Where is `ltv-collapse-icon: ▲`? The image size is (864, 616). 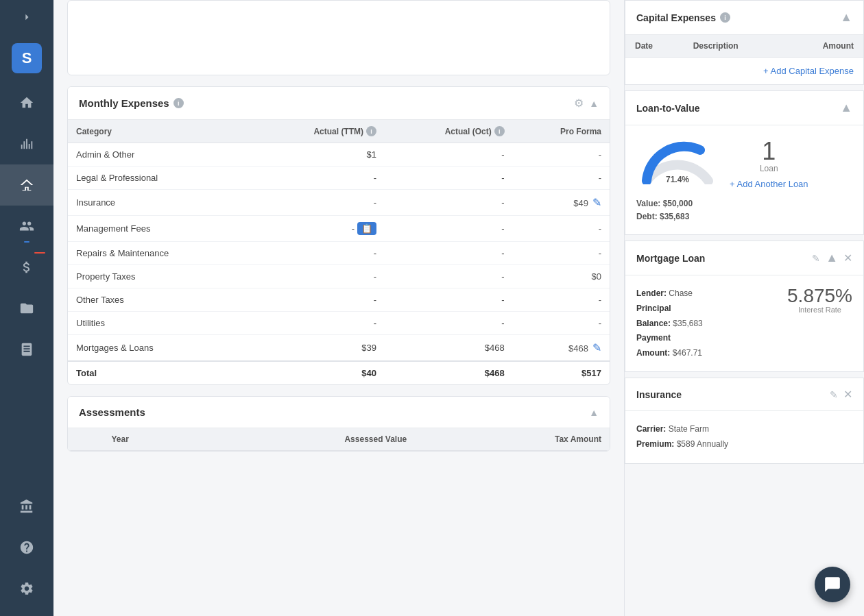 ltv-collapse-icon: ▲ is located at coordinates (846, 108).